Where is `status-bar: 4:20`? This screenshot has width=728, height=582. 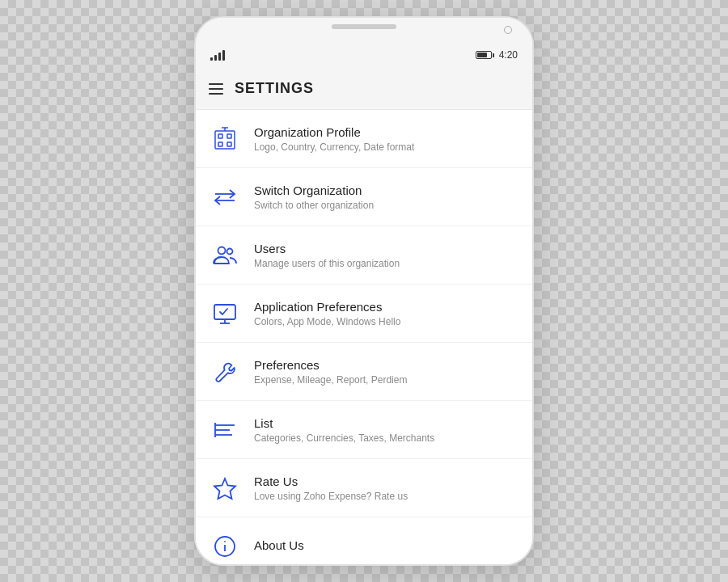 status-bar: 4:20 is located at coordinates (364, 55).